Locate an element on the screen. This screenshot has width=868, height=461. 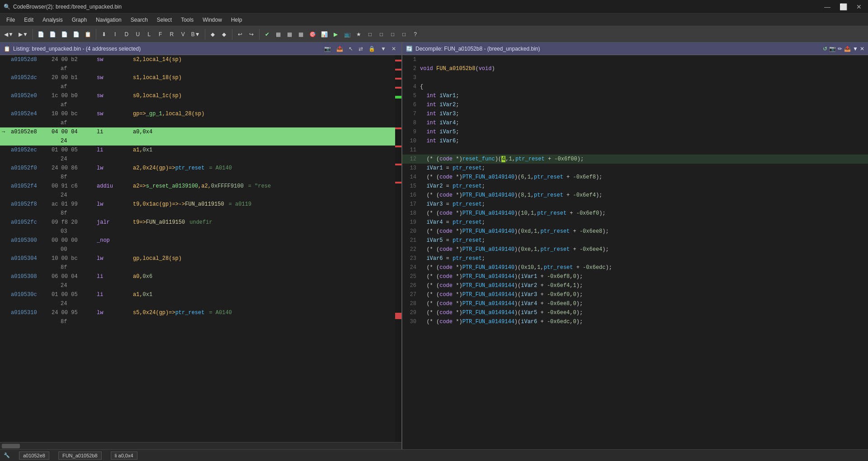
bytes-cell: 10 00 bc is located at coordinates (74, 114).